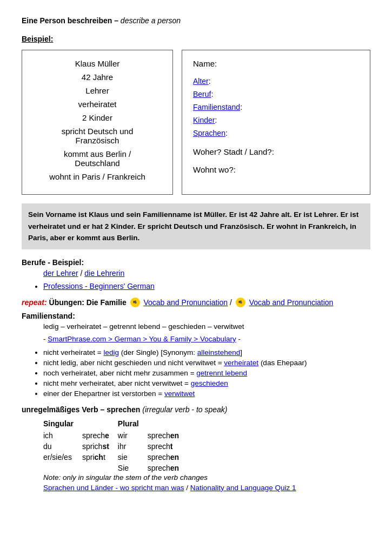  What do you see at coordinates (133, 457) in the screenshot?
I see `pronoun-sie: sie` at bounding box center [133, 457].